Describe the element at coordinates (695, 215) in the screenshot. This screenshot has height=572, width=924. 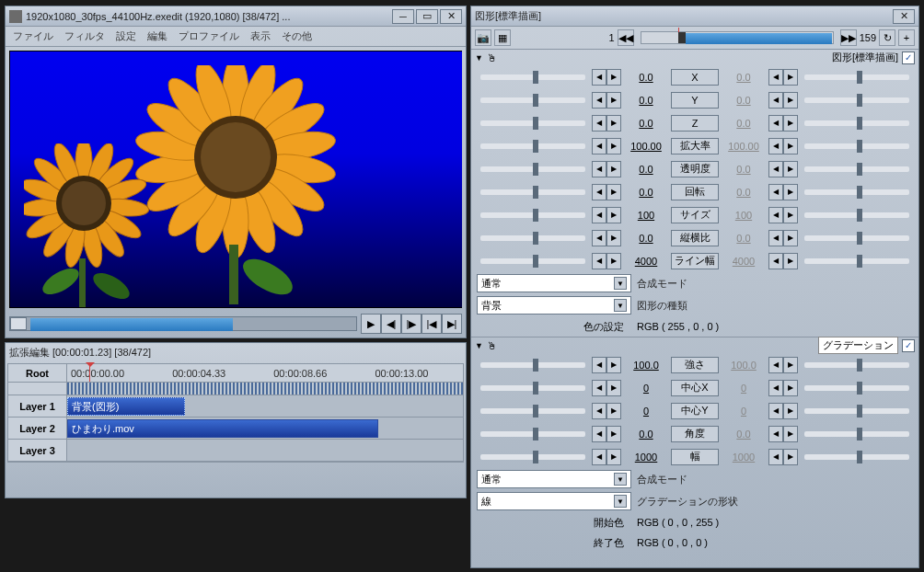
I see `param-name-button: サイズ` at that location.